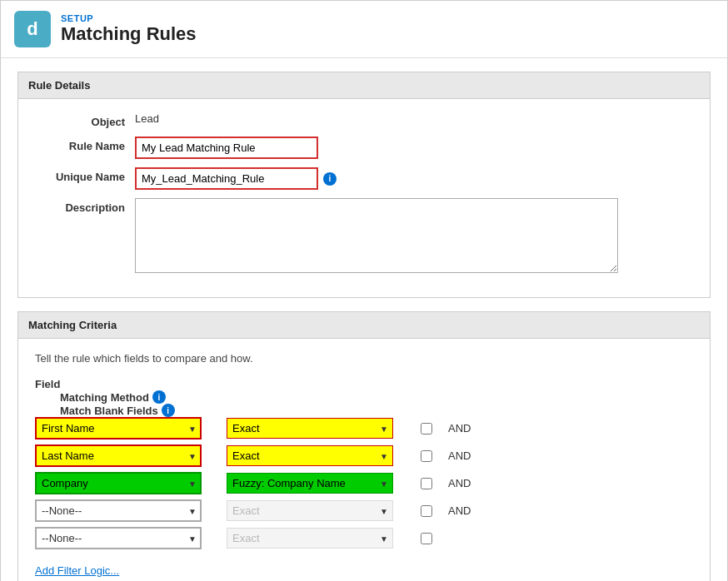  Describe the element at coordinates (414, 178) in the screenshot. I see `unique-name-field-container: i` at that location.